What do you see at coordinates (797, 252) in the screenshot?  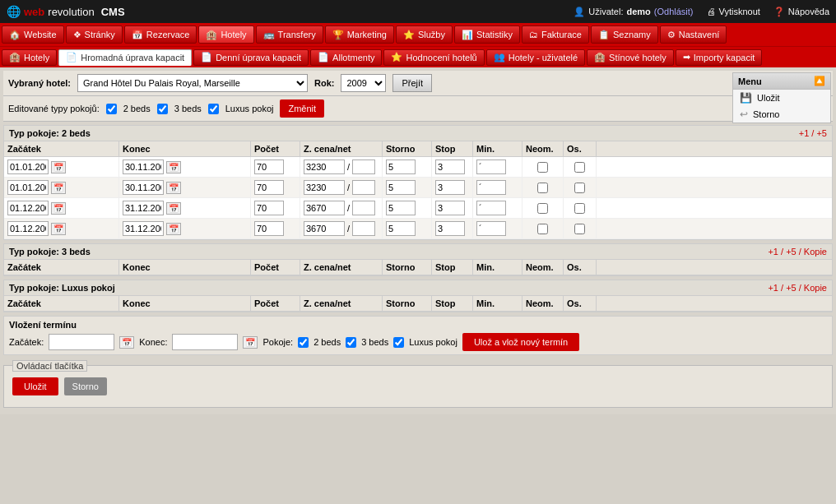 I see `section-3beds-actions: +1 / +5 / Kopie` at bounding box center [797, 252].